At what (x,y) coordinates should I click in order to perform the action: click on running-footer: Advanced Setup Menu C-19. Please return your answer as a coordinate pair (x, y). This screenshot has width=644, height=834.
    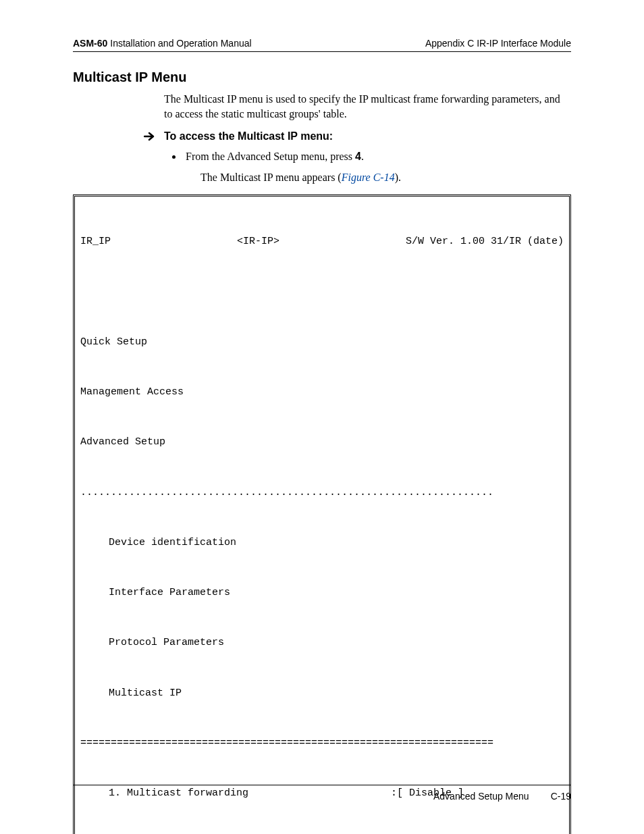
    Looking at the image, I should click on (322, 793).